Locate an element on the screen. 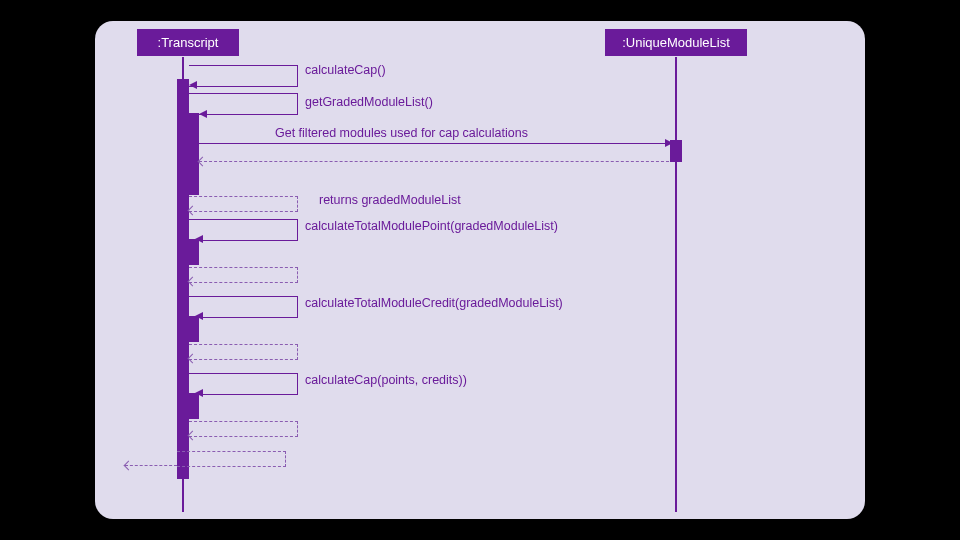  selfcall-totalCredit is located at coordinates (244, 307).